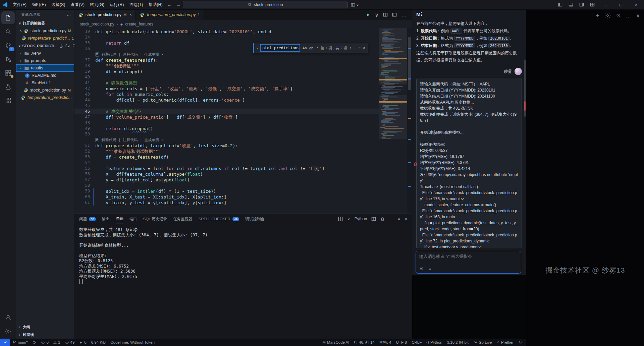 This screenshot has width=644, height=346. I want to click on chat-more-icon: …, so click(628, 16).